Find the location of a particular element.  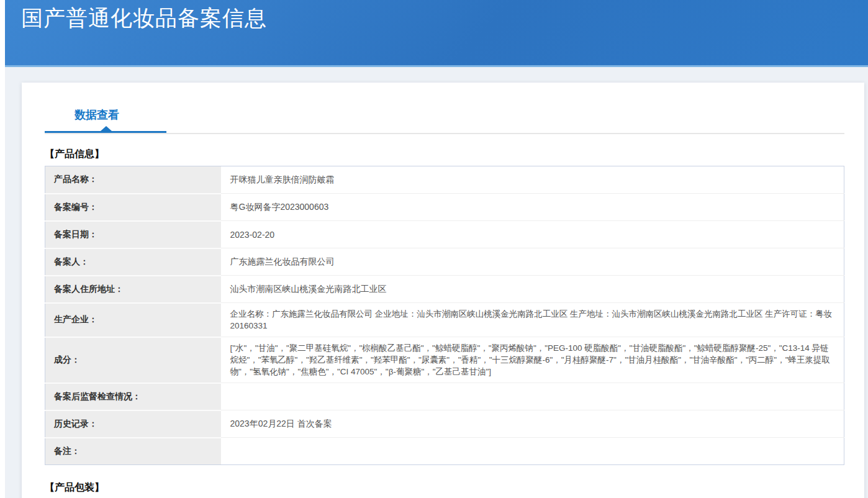

row-value: ["水"，"甘油"，"聚二甲基硅氧烷"，"棕榈酸乙基己酯"，"鲸蜡硬脂醇"，"聚… is located at coordinates (533, 360).